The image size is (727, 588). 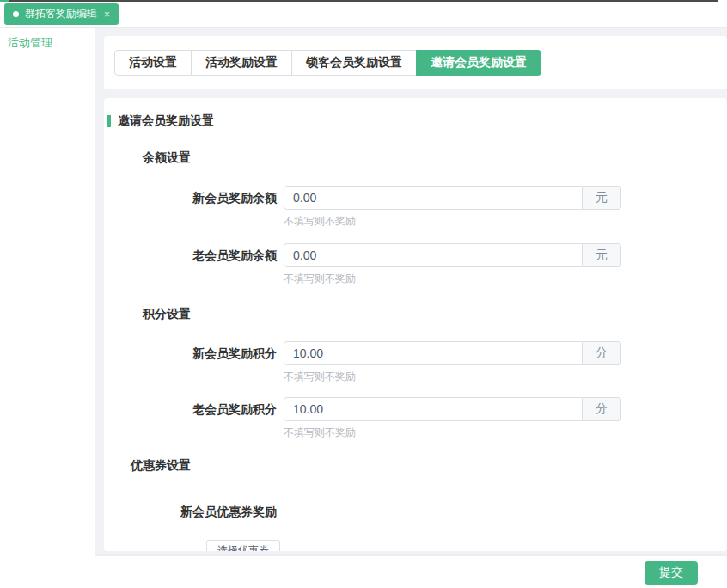 What do you see at coordinates (433, 198) in the screenshot?
I see `new-member-balance-input` at bounding box center [433, 198].